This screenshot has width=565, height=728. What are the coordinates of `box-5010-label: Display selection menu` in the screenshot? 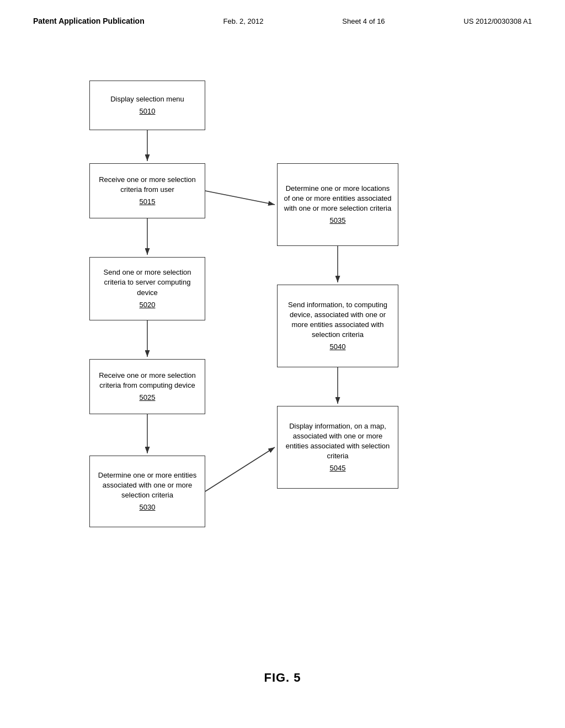 It's located at (147, 99).